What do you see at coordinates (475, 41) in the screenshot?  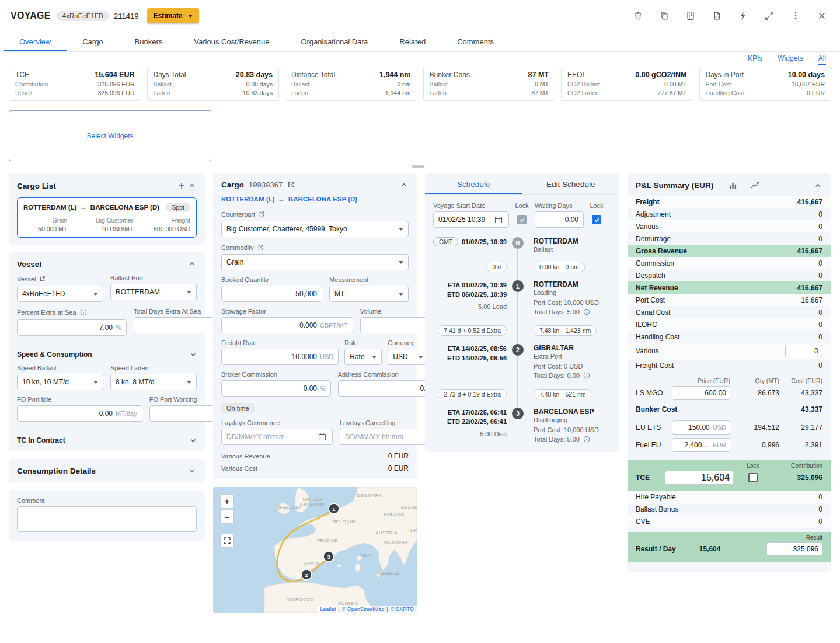 I see `tab-comments: Comments` at bounding box center [475, 41].